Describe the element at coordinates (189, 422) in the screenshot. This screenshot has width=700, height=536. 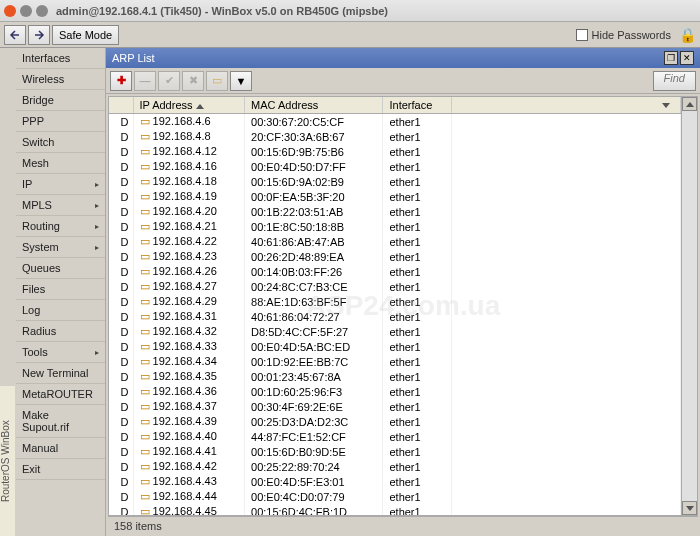
I see `cell-ip: ▭ 192.168.4.39` at that location.